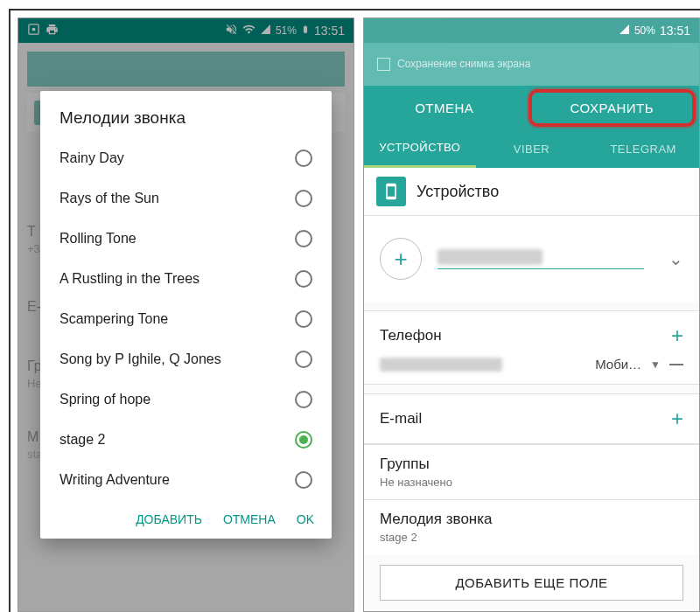 The image size is (700, 612). What do you see at coordinates (186, 480) in the screenshot?
I see `ringtone-item: Writing Adventure` at bounding box center [186, 480].